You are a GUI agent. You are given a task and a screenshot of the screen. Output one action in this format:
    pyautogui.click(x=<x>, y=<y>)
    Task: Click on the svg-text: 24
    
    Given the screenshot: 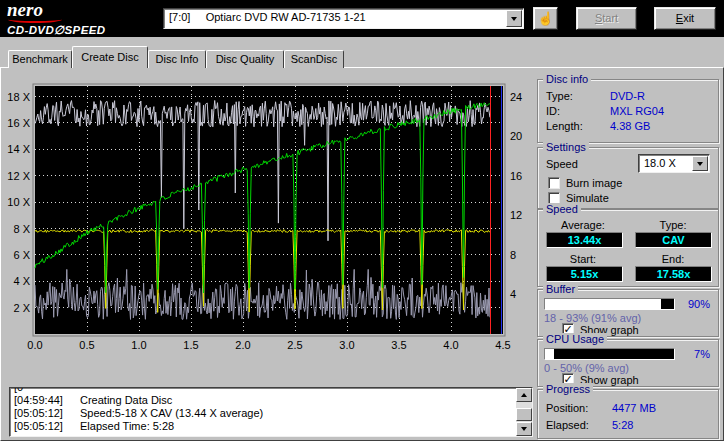 What is the action you would take?
    pyautogui.click(x=516, y=97)
    